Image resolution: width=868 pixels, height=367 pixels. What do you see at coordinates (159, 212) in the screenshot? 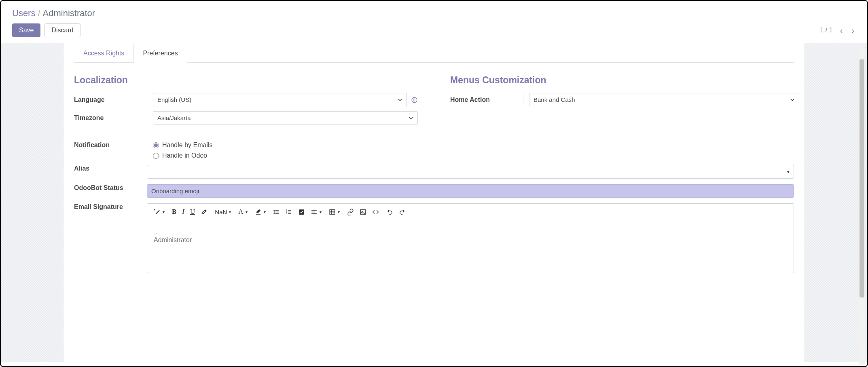
I see `magic-wand-icon` at bounding box center [159, 212].